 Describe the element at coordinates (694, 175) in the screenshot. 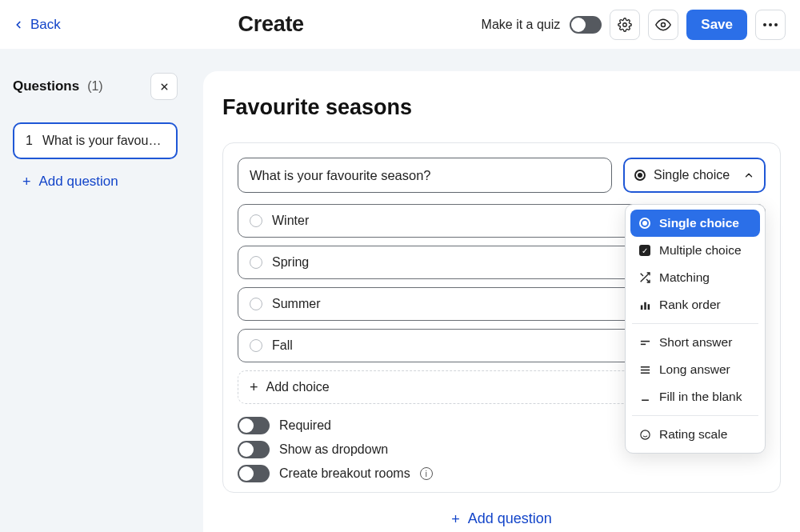

I see `question-type-select: Single choice Single choice ✓` at that location.